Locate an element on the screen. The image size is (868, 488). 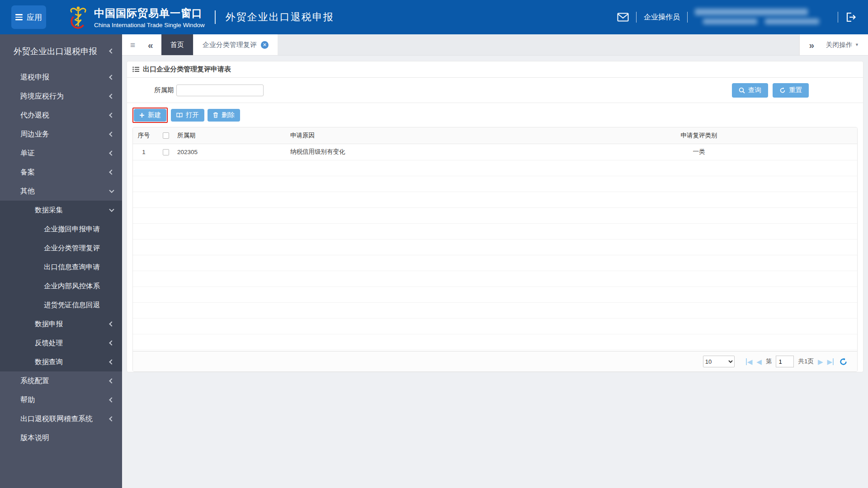
sidebar-item: 进货凭证信息回退 is located at coordinates (61, 305).